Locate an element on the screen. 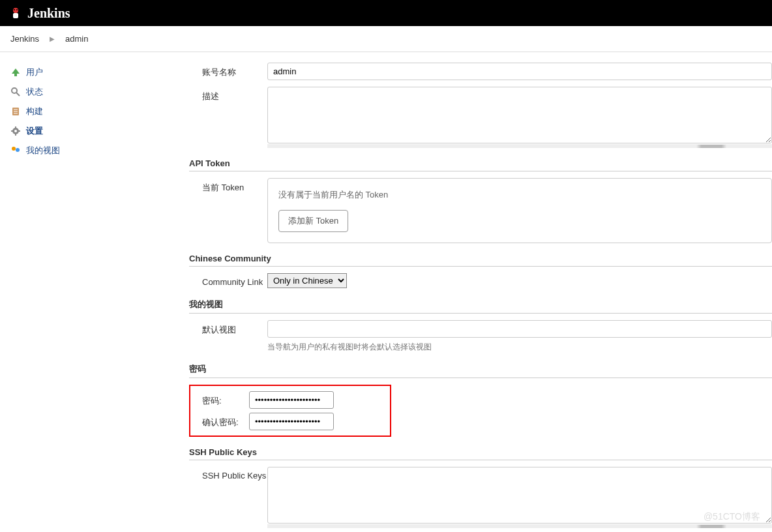 Image resolution: width=772 pixels, height=532 pixels. sidebar-item-builds: 构建 is located at coordinates (91, 111).